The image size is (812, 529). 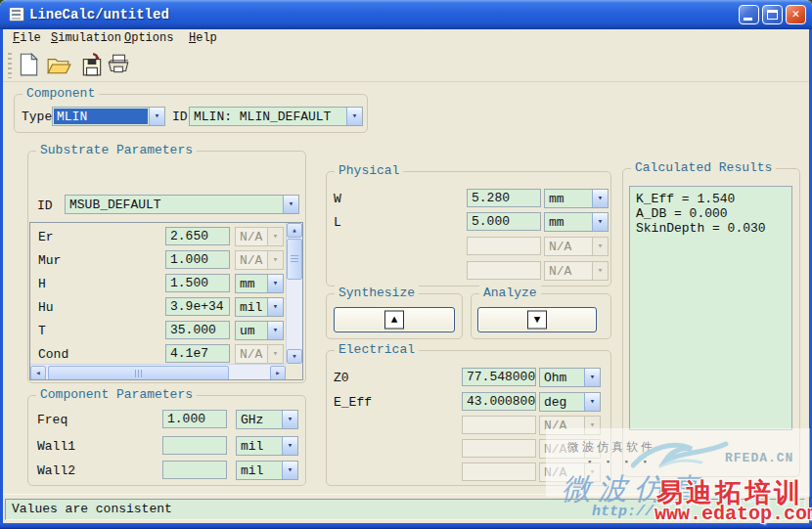 What do you see at coordinates (394, 321) in the screenshot?
I see `up-triangle-icon: ▲` at bounding box center [394, 321].